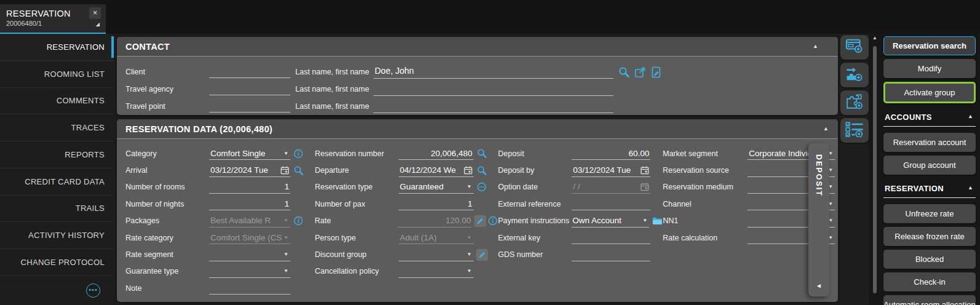 This screenshot has width=980, height=305. What do you see at coordinates (611, 237) in the screenshot?
I see `external-key-field` at bounding box center [611, 237].